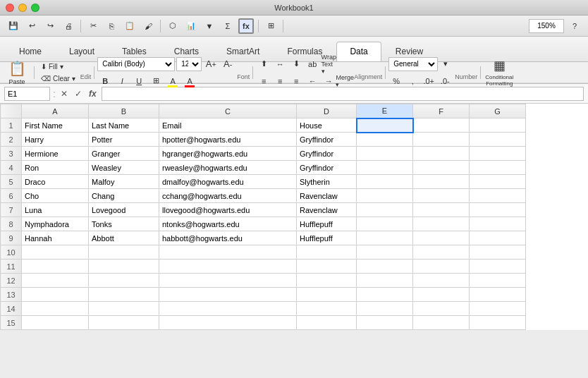 This screenshot has width=588, height=378. What do you see at coordinates (55, 126) in the screenshot?
I see `cell-r1c1: First Name` at bounding box center [55, 126].